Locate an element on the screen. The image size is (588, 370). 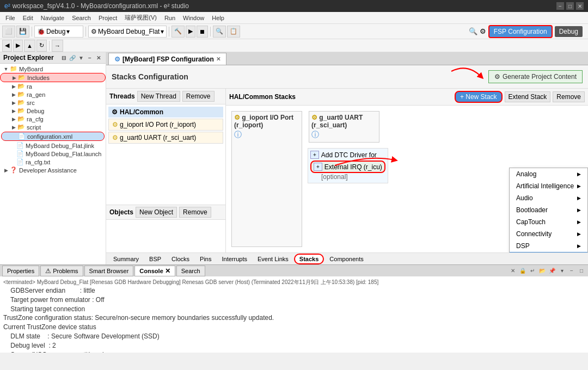
menu-window: Window is located at coordinates (194, 18).